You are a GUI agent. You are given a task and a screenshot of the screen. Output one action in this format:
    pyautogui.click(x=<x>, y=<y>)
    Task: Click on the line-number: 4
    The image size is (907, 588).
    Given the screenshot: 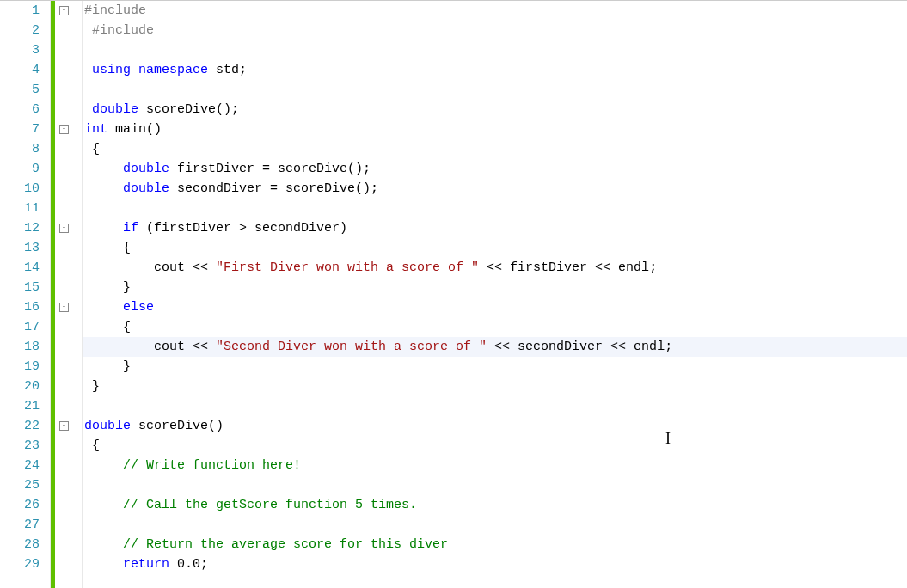 What is the action you would take?
    pyautogui.click(x=20, y=70)
    